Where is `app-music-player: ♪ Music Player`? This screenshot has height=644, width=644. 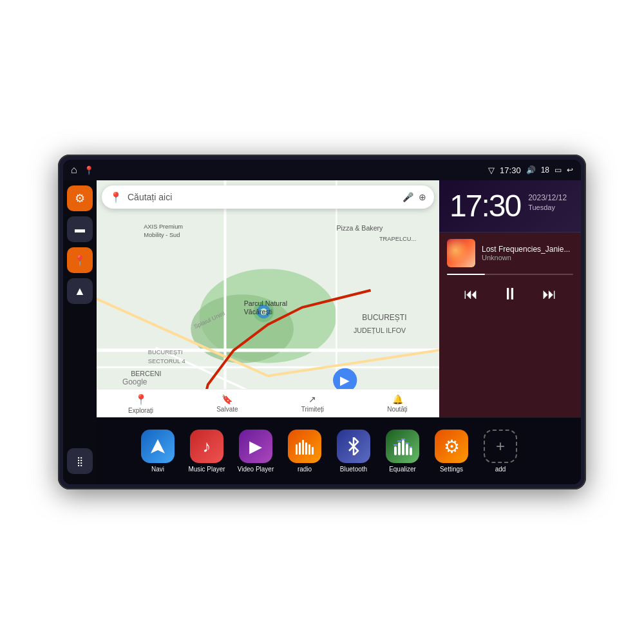 app-music-player: ♪ Music Player is located at coordinates (207, 451).